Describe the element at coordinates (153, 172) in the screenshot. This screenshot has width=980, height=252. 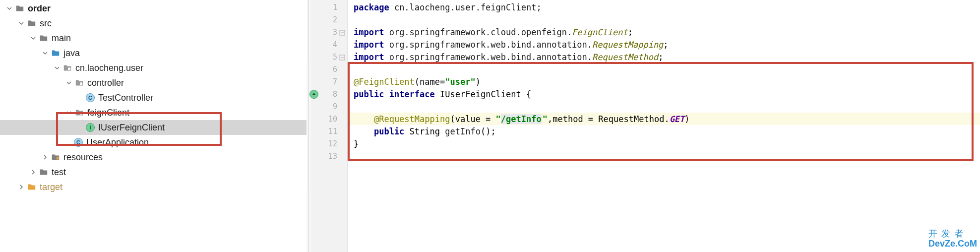
I see `tree-node-test: test` at that location.